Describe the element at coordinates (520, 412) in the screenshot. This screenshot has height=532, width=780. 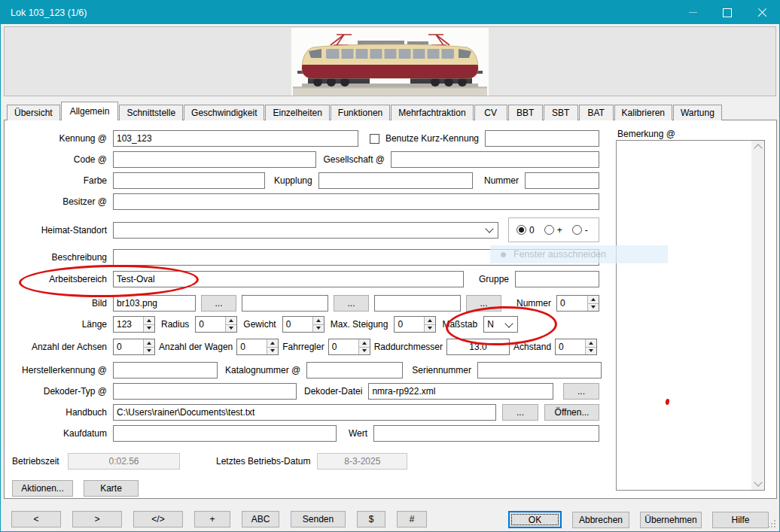
I see `handbuch-browse-button: ...` at that location.